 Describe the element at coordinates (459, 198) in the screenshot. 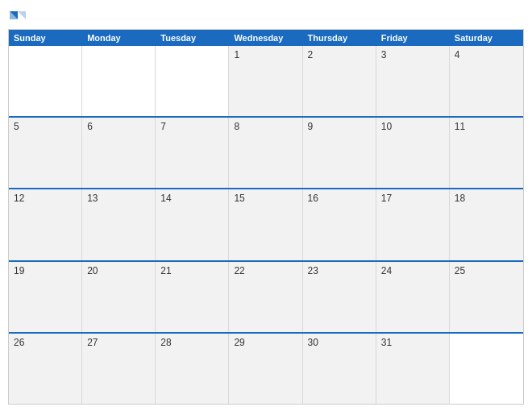

I see `day-number: 18` at that location.